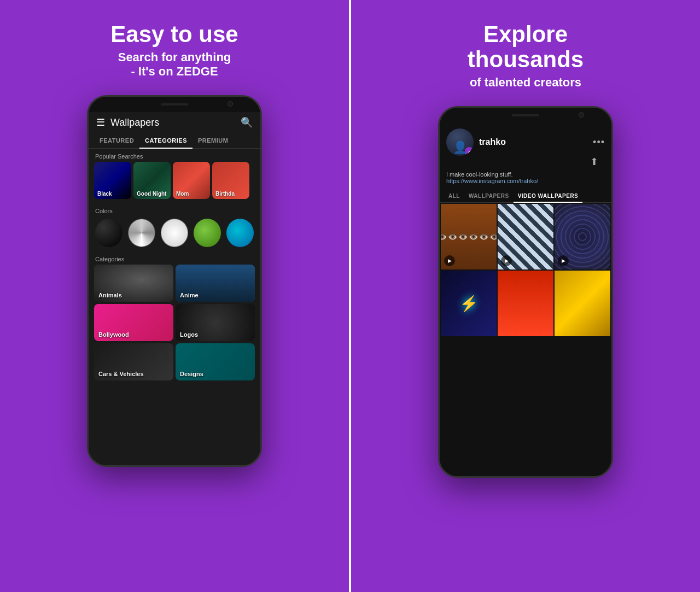 Image resolution: width=700 pixels, height=592 pixels. I want to click on categories-grid: Animals Anime Bollywood Logos Cars & Veh…, so click(174, 323).